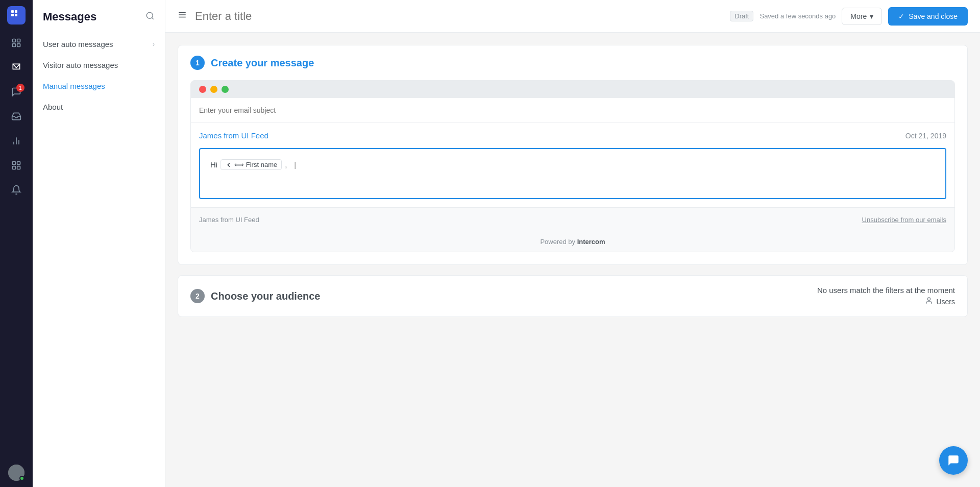  I want to click on sidebar-item-notifications, so click(16, 190).